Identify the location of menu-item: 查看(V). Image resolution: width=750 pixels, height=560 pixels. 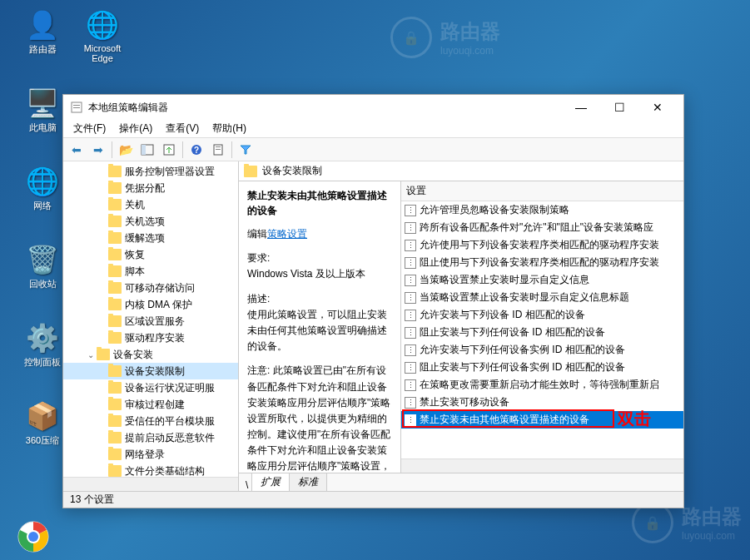
(182, 128).